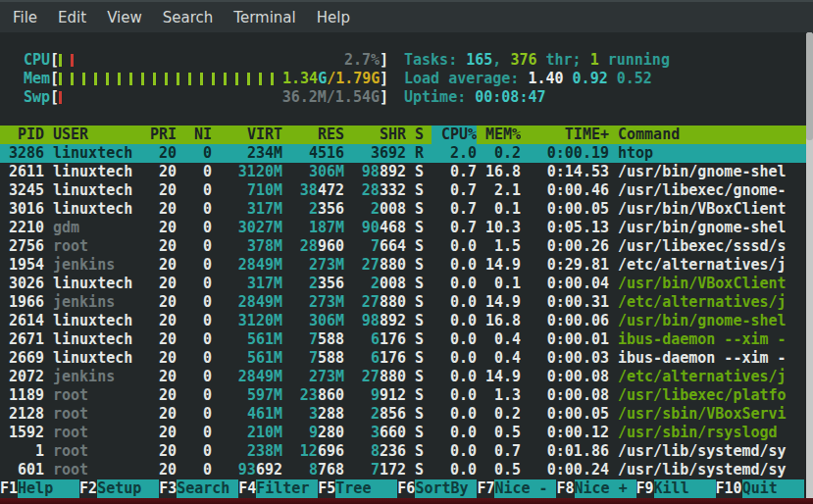 This screenshot has width=813, height=504. What do you see at coordinates (565, 135) in the screenshot?
I see `column-header-time: TIME+` at bounding box center [565, 135].